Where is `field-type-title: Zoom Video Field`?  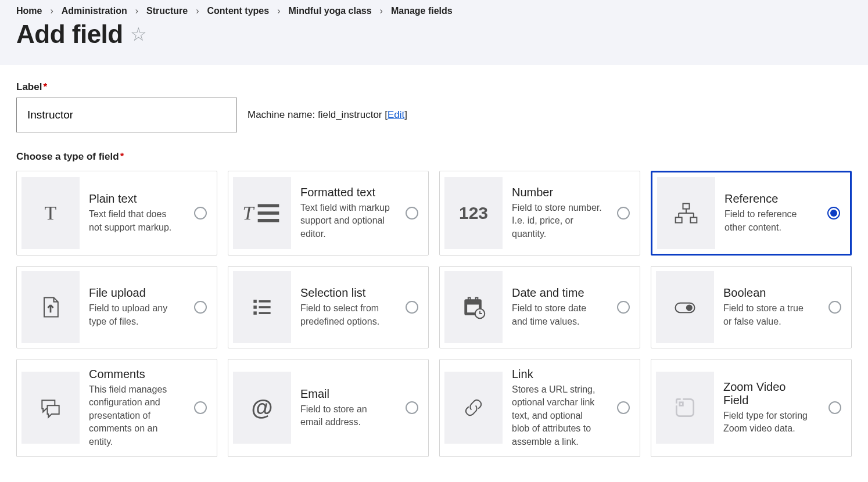 field-type-title: Zoom Video Field is located at coordinates (769, 394).